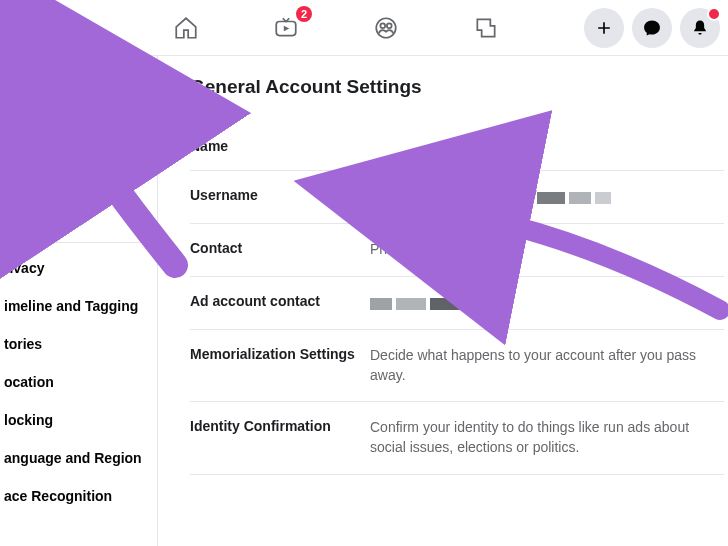  Describe the element at coordinates (78, 125) in the screenshot. I see `sidebar-item-general: eneral` at that location.